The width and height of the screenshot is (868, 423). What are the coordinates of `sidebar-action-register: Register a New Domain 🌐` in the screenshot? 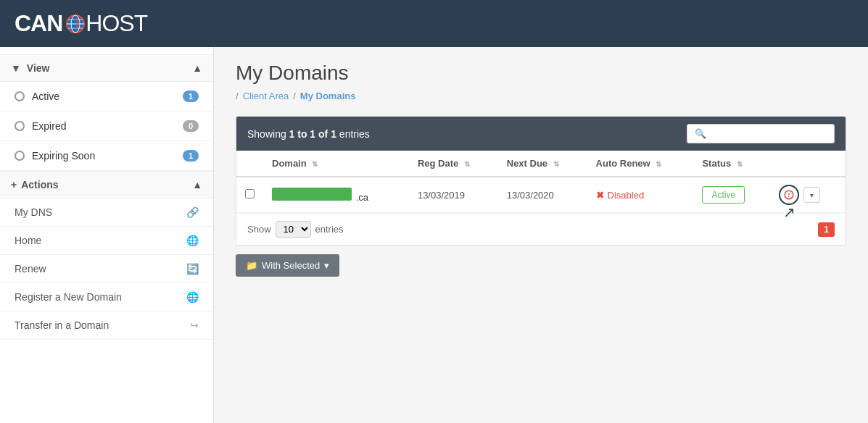 It's located at (107, 297).